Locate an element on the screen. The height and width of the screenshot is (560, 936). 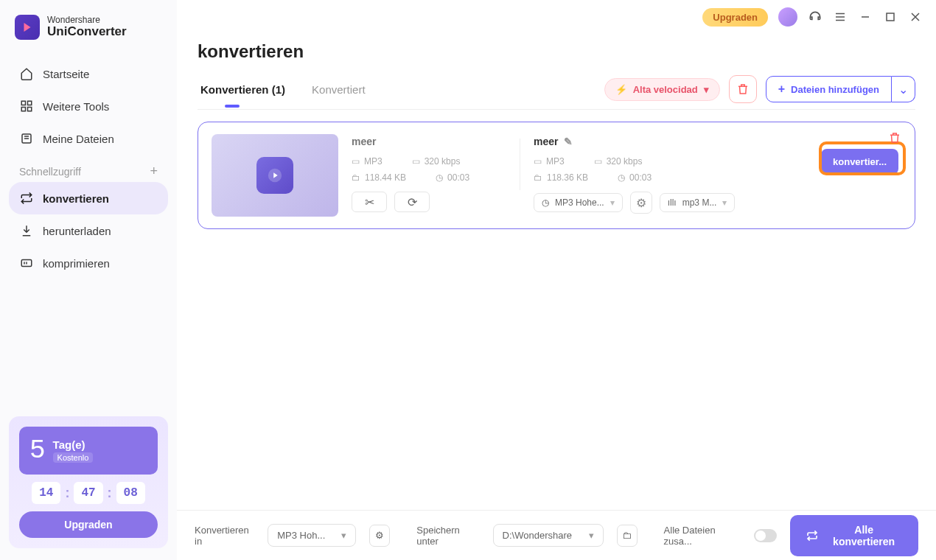
nav-tools: Weitere Tools is located at coordinates (88, 106).